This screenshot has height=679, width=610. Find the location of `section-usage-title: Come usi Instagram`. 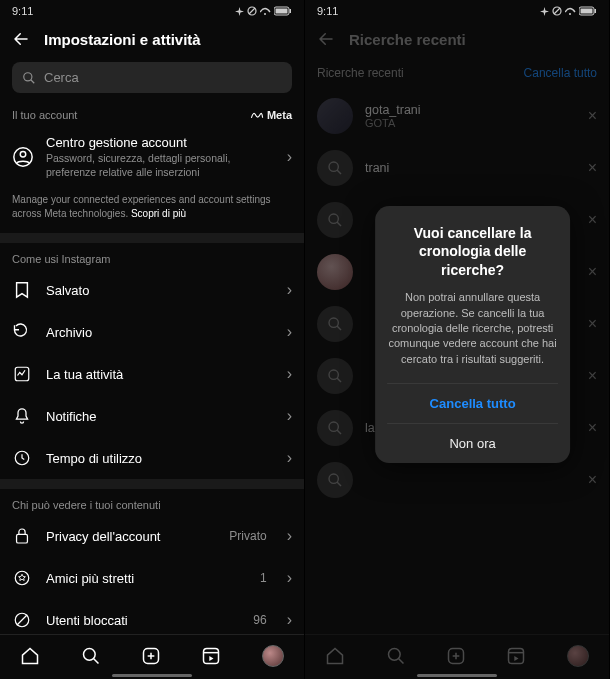

section-usage-title: Come usi Instagram is located at coordinates (152, 256).